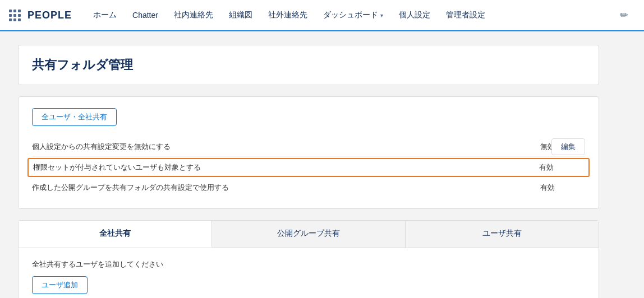 Image resolution: width=644 pixels, height=298 pixels. Describe the element at coordinates (286, 188) in the screenshot. I see `settings-label-3: 作成した公開グループを共有フォルダの共有設定で使用する` at that location.